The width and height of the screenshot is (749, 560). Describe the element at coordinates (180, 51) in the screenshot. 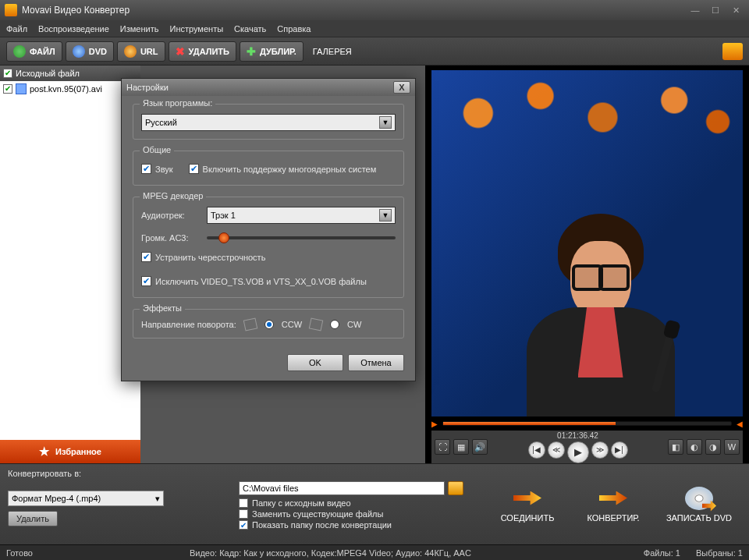

I see `x-icon: ✖` at that location.